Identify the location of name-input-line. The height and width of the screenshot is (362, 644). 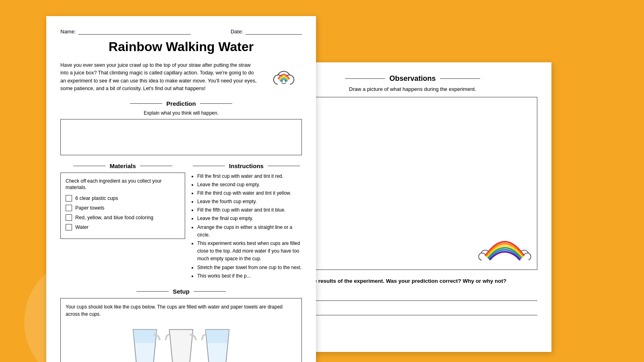
(134, 31).